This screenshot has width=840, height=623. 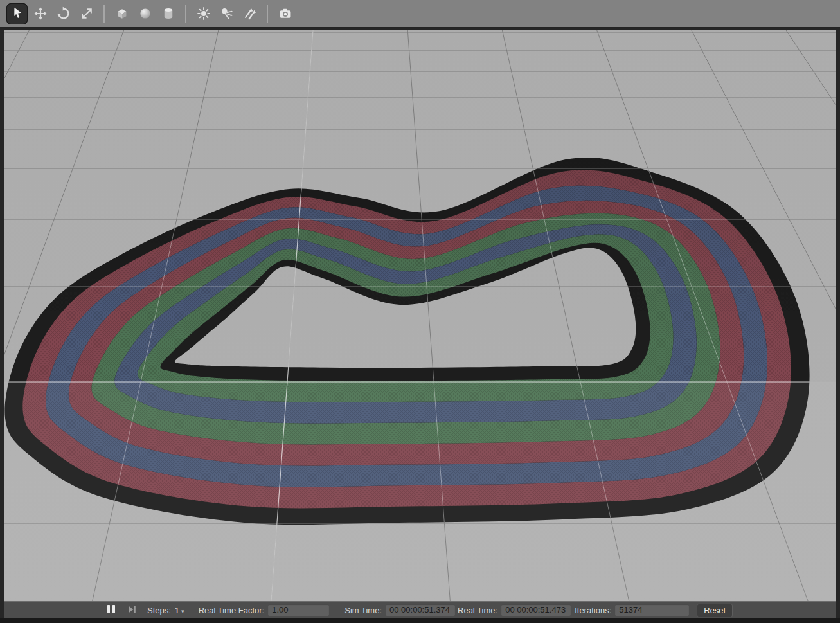 I want to click on directional-light-icon, so click(x=250, y=14).